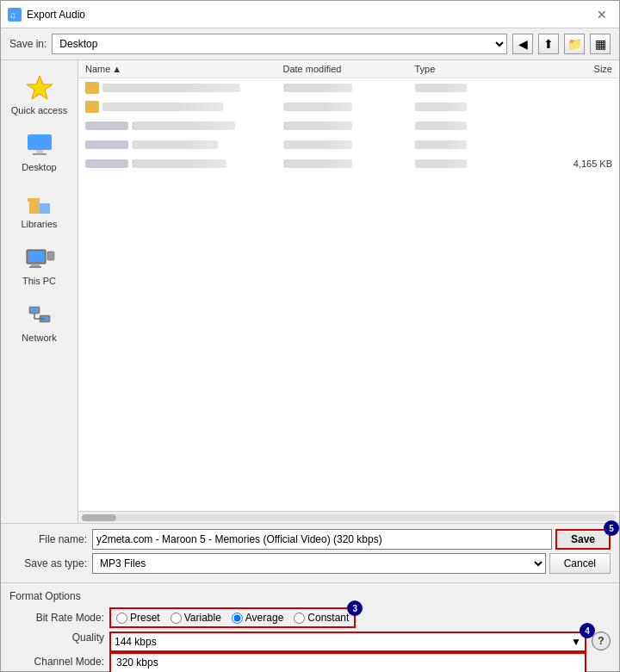 This screenshot has height=672, width=620. What do you see at coordinates (310, 627) in the screenshot?
I see `format-section: Format Options Bit Rate Mode: Preset Var…` at bounding box center [310, 627].